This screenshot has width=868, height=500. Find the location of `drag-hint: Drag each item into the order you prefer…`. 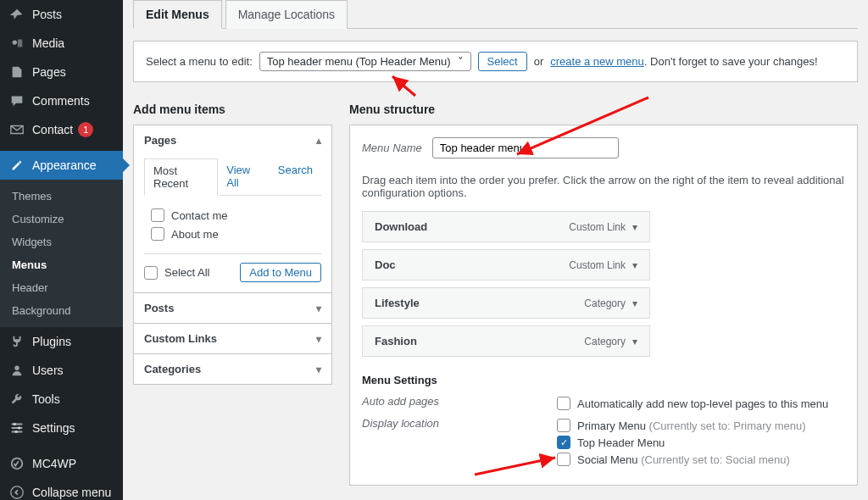

drag-hint: Drag each item into the order you prefer… is located at coordinates (604, 186).